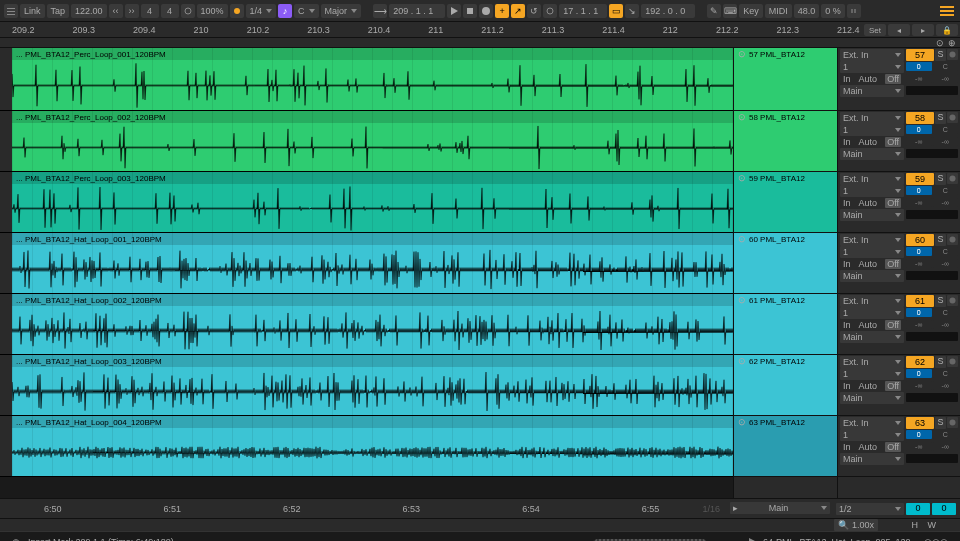 The image size is (960, 541). What do you see at coordinates (952, 43) in the screenshot?
I see `add-return-icon: ⊕` at bounding box center [952, 43].